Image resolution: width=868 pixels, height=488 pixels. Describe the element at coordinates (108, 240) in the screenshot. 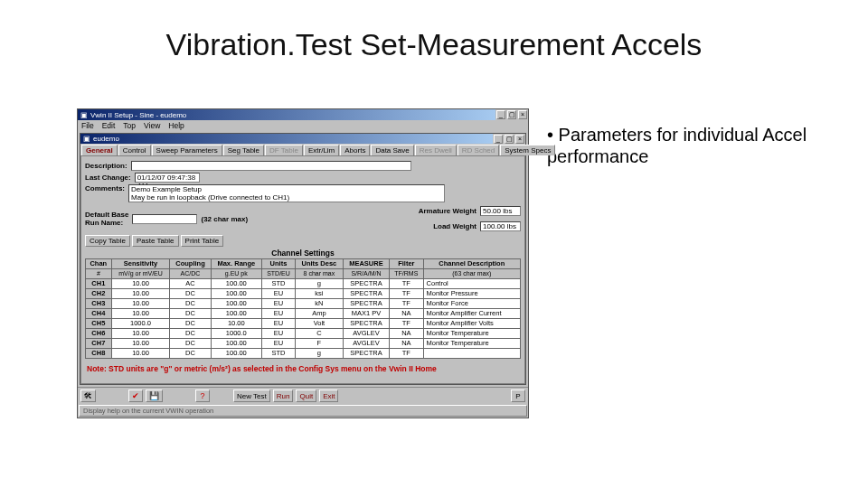

I see `copy-table-button: Copy Table` at that location.